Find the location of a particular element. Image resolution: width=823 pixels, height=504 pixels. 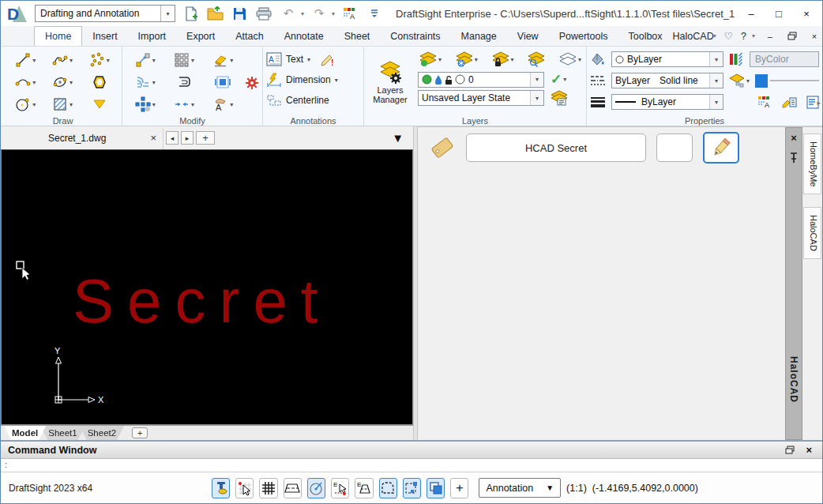

float-panel-button is located at coordinates (790, 450).